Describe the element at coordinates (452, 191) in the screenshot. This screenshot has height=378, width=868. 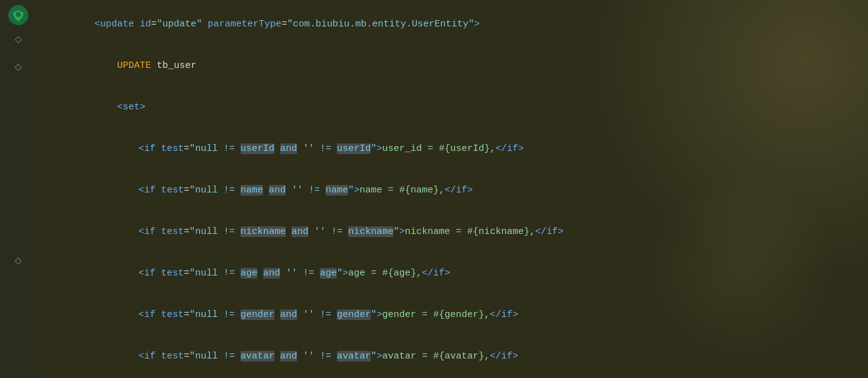
I see `code-line-5: <if test="null != name and '' != name">n…` at that location.